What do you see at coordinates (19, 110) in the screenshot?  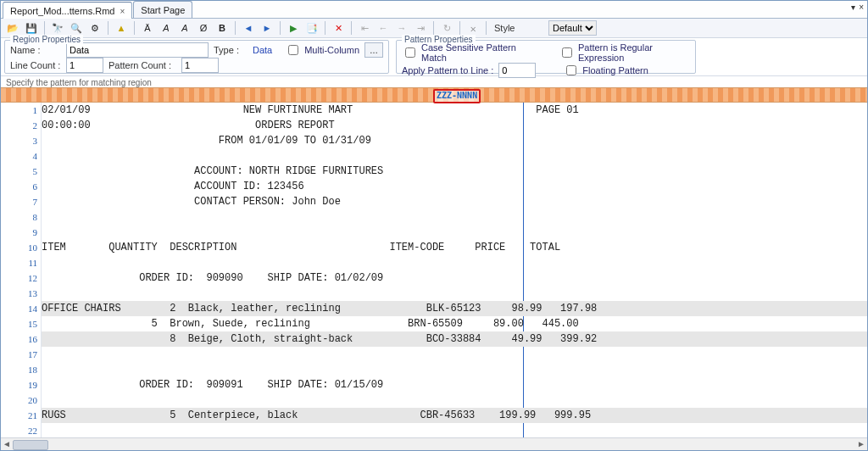 I see `line-number: 1` at bounding box center [19, 110].